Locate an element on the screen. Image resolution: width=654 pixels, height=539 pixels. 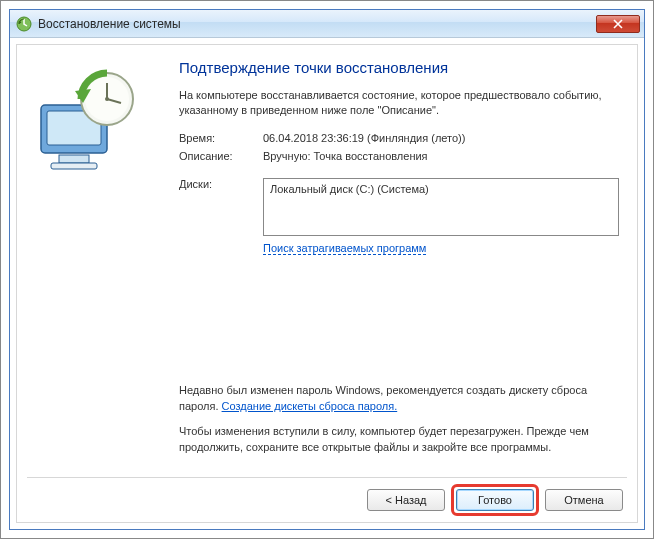
system-restore-image is located at coordinates (89, 124).